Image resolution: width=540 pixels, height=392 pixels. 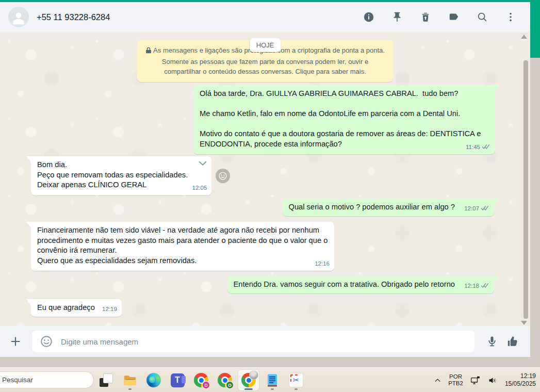 I want to click on chrome-profile-d-button: D, so click(x=201, y=380).